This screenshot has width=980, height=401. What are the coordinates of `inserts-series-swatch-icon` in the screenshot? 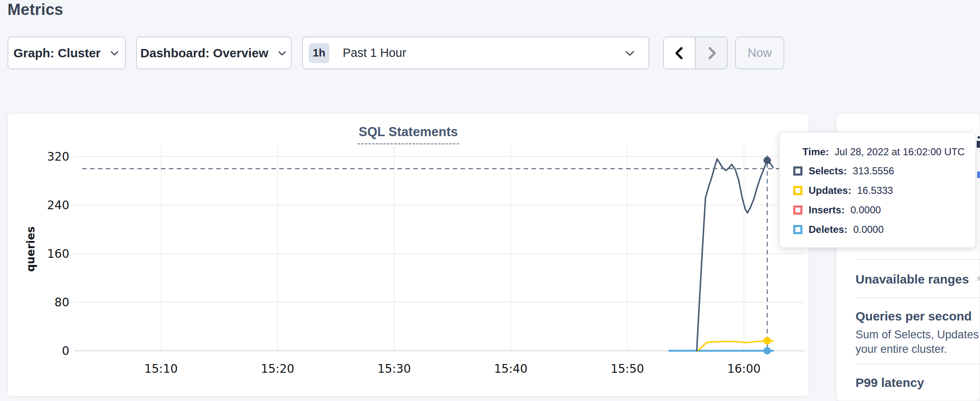 It's located at (798, 210).